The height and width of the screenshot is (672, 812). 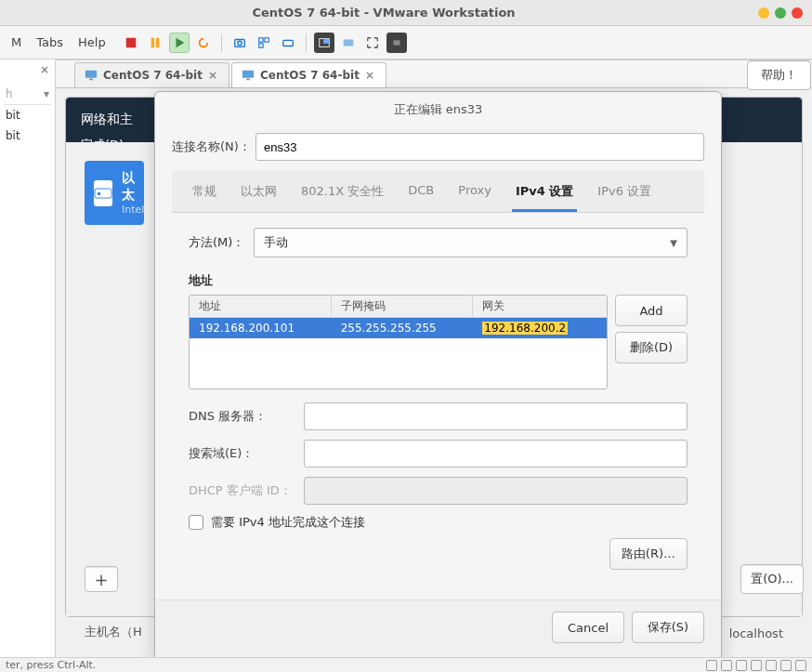 What do you see at coordinates (288, 43) in the screenshot?
I see `disk-icon` at bounding box center [288, 43].